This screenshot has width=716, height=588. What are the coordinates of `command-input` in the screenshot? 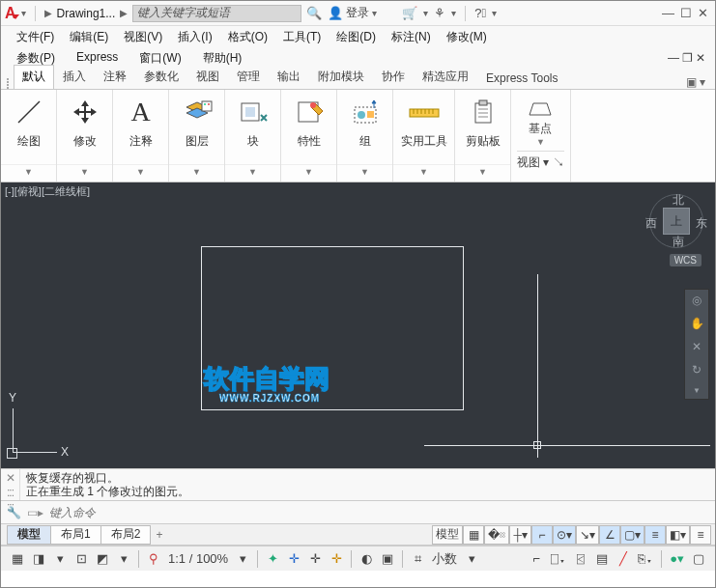 It's located at (379, 513).